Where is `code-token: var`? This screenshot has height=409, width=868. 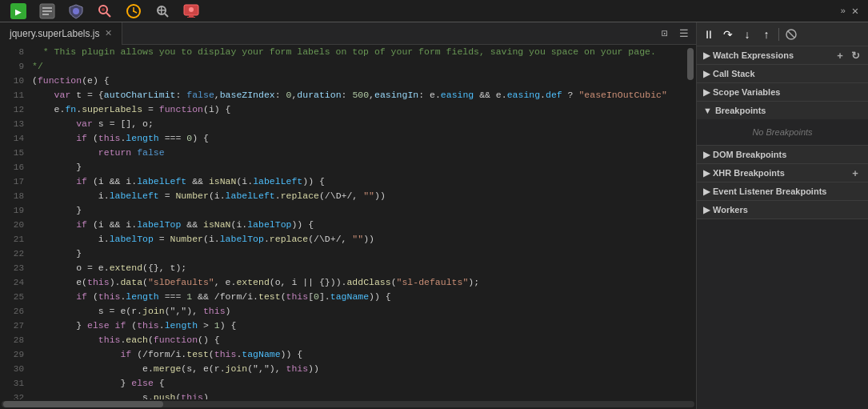
code-token: var is located at coordinates (85, 124).